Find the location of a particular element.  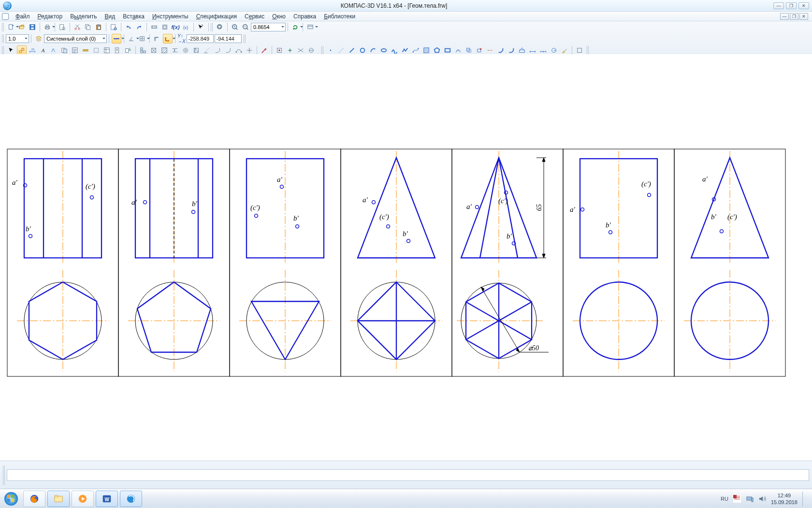

system-clock: 12:49 15.09.2018 is located at coordinates (784, 499).